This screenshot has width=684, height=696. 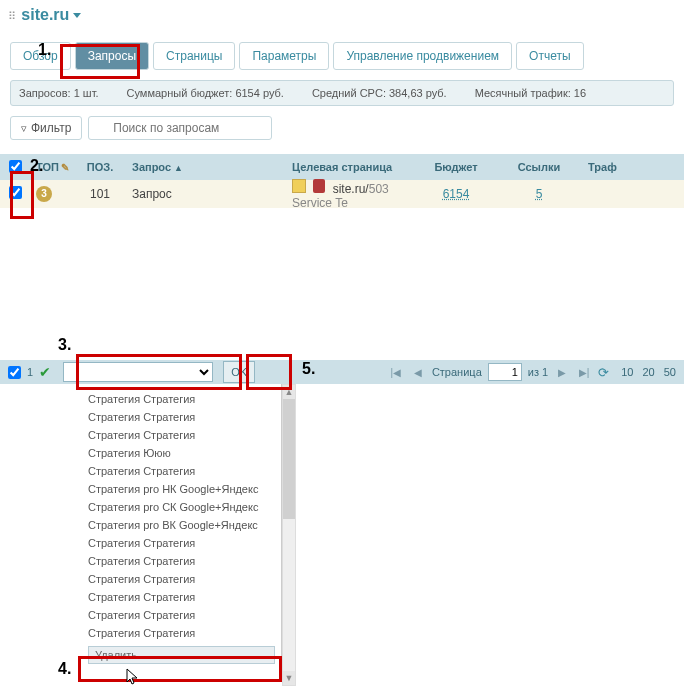 What do you see at coordinates (670, 372) in the screenshot?
I see `page-size-50: 50` at bounding box center [670, 372].